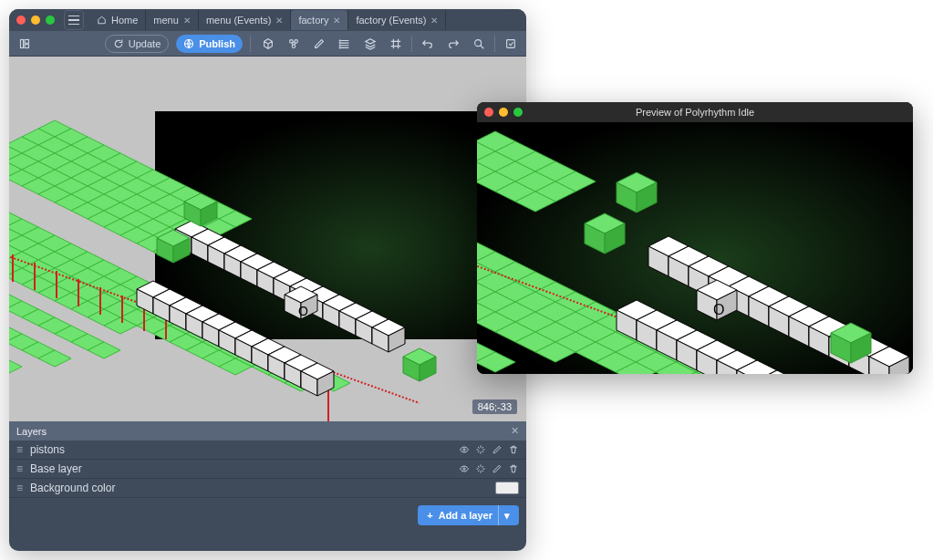 Image resolution: width=933 pixels, height=560 pixels. What do you see at coordinates (398, 20) in the screenshot?
I see `tab-factory-events: factory (Events) ✕` at bounding box center [398, 20].